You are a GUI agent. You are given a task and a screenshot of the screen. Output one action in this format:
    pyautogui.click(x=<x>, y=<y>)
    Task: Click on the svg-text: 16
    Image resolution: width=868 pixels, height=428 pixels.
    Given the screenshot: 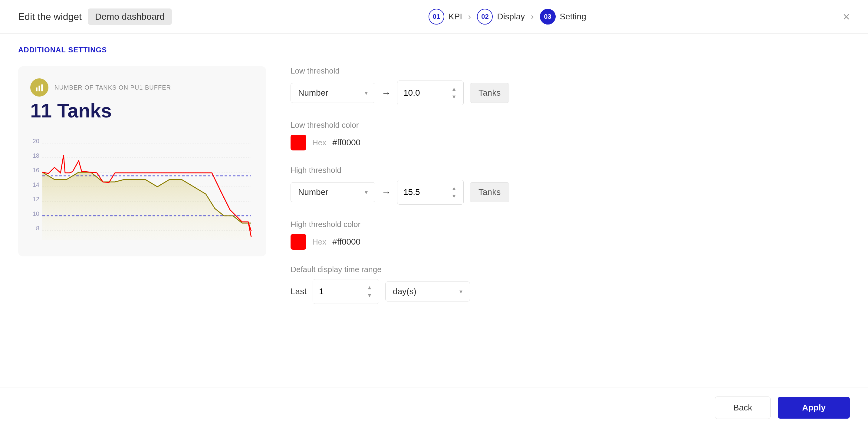 What is the action you would take?
    pyautogui.click(x=36, y=170)
    